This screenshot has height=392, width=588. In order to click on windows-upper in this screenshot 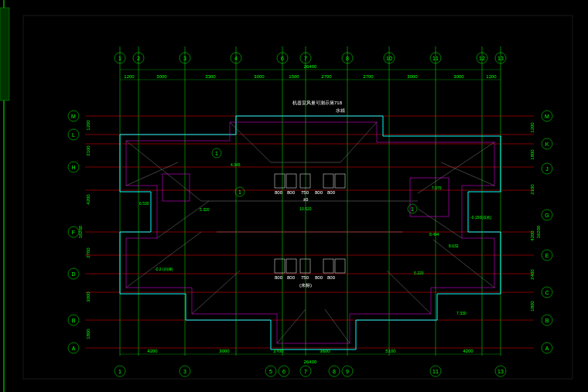, I will do `click(309, 181)`.